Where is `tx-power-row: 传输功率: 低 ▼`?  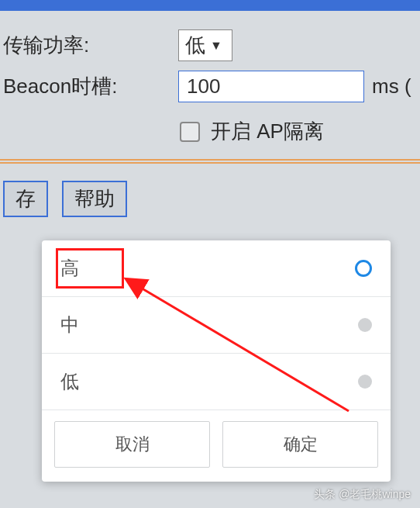
tx-power-row: 传输功率: 低 ▼ is located at coordinates (210, 45).